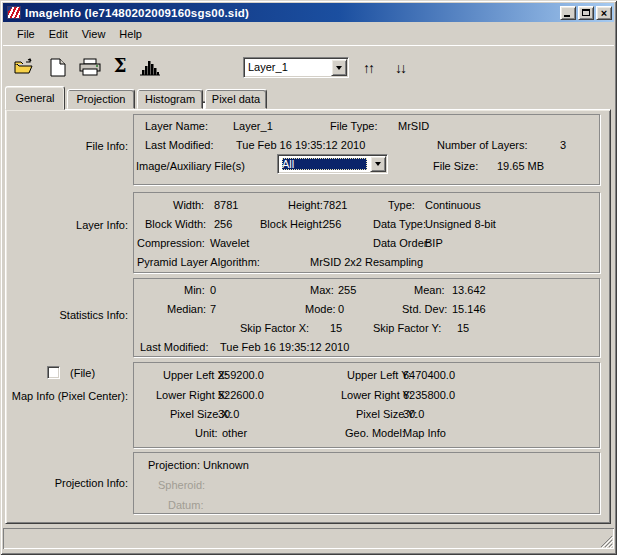  Describe the element at coordinates (424, 309) in the screenshot. I see `std-dev-label: Std. Dev:` at that location.